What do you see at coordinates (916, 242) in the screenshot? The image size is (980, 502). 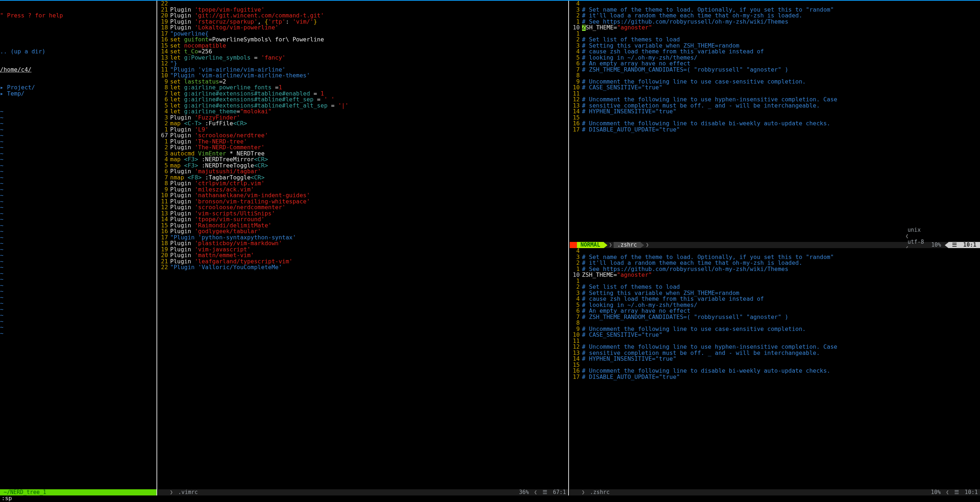 I see `statusline-segment: utf-8` at bounding box center [916, 242].